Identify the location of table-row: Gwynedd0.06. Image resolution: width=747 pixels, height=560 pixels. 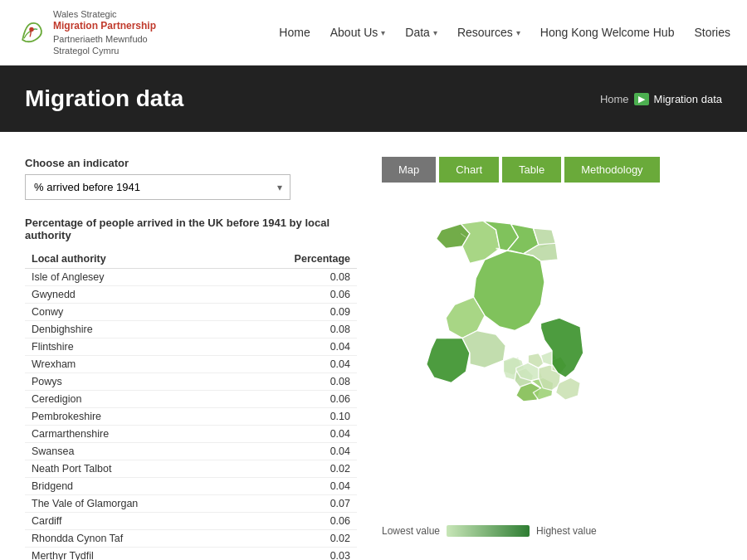
(191, 295).